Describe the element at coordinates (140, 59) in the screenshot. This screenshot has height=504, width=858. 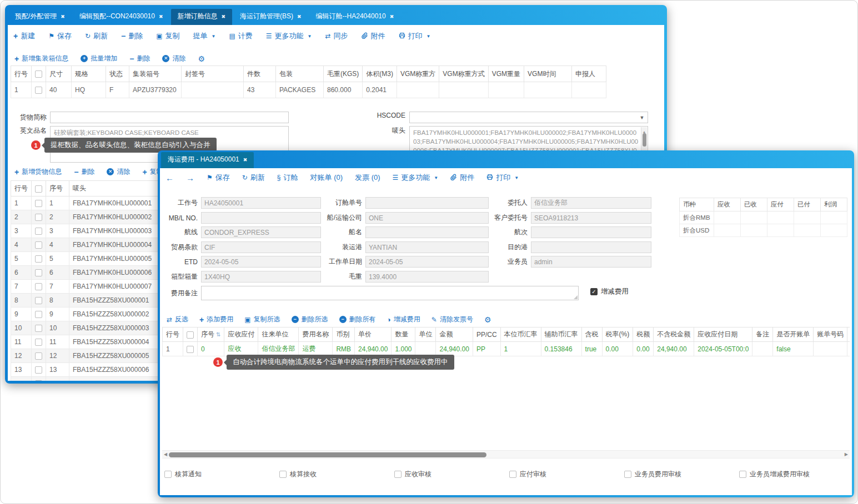
I see `delete-container-button: −删除` at that location.